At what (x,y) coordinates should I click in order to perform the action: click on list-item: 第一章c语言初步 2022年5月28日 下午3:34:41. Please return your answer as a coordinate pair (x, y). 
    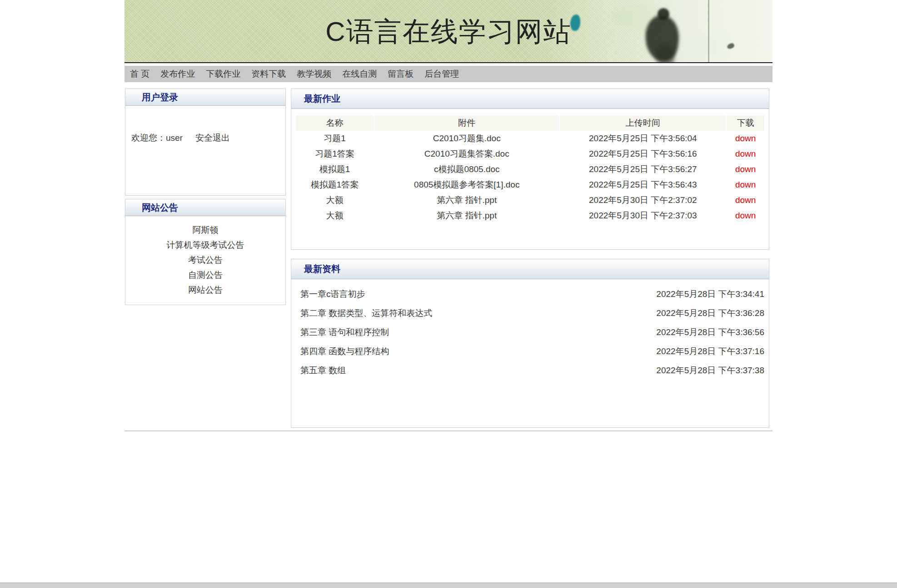
    Looking at the image, I should click on (530, 294).